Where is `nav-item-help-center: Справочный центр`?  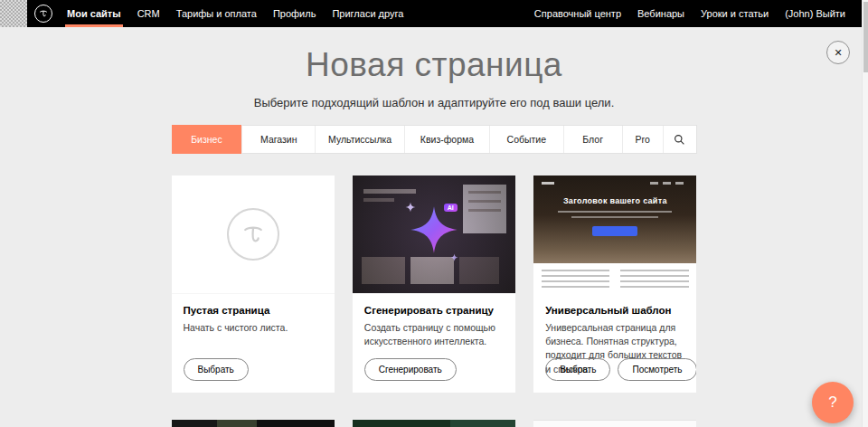
nav-item-help-center: Справочный центр is located at coordinates (578, 14).